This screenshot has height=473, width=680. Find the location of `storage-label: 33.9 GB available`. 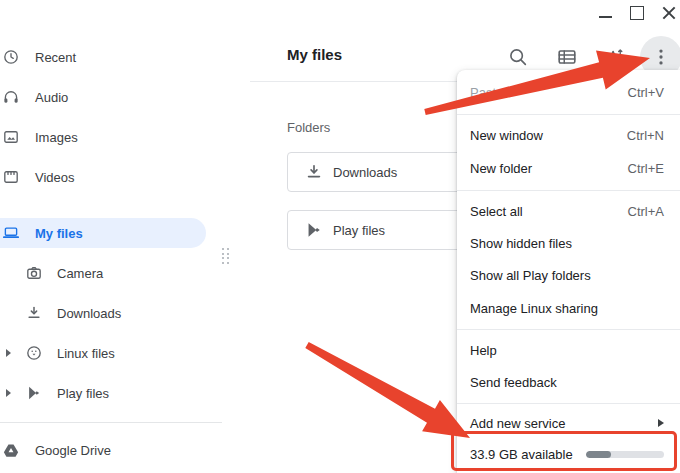

storage-label: 33.9 GB available is located at coordinates (522, 454).